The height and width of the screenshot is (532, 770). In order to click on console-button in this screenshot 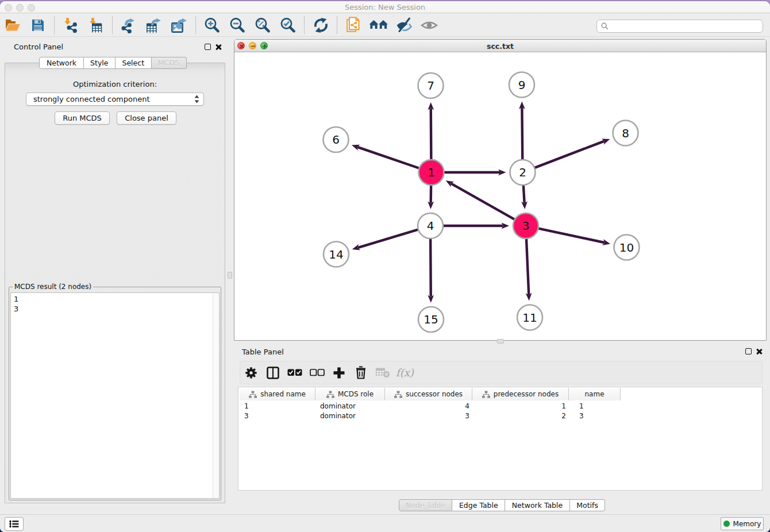, I will do `click(14, 524)`.